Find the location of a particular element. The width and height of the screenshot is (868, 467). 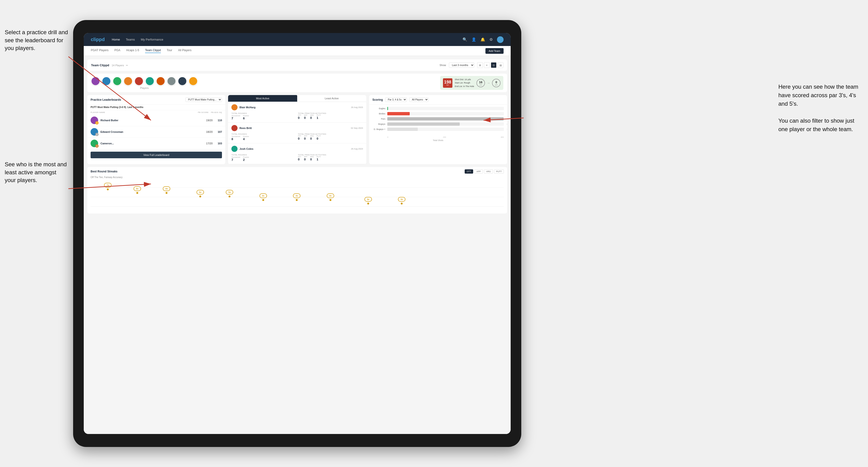

list-view-icon: ≡ is located at coordinates (487, 65).